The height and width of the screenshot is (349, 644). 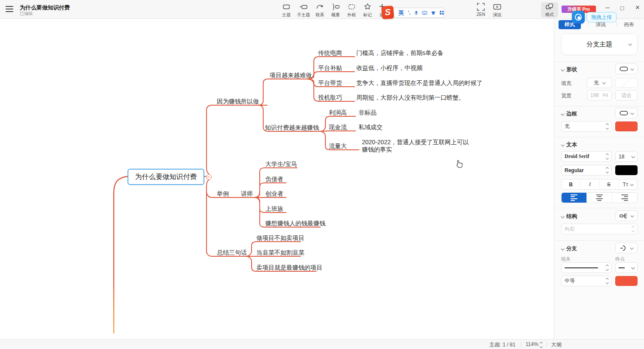 What do you see at coordinates (607, 126) in the screenshot?
I see `stepper-arrows-icon` at bounding box center [607, 126].